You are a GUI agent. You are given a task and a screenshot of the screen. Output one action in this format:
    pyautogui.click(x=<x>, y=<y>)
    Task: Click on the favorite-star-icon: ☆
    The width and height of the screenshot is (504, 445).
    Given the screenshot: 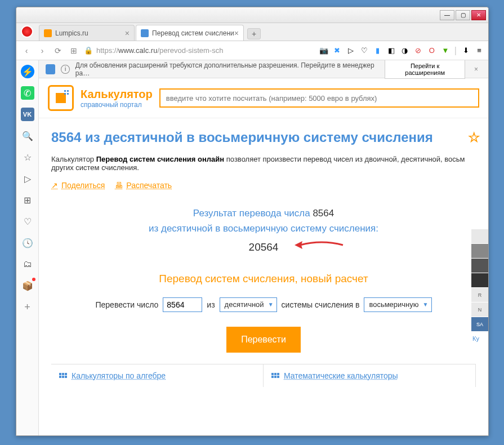 What is the action you would take?
    pyautogui.click(x=474, y=137)
    